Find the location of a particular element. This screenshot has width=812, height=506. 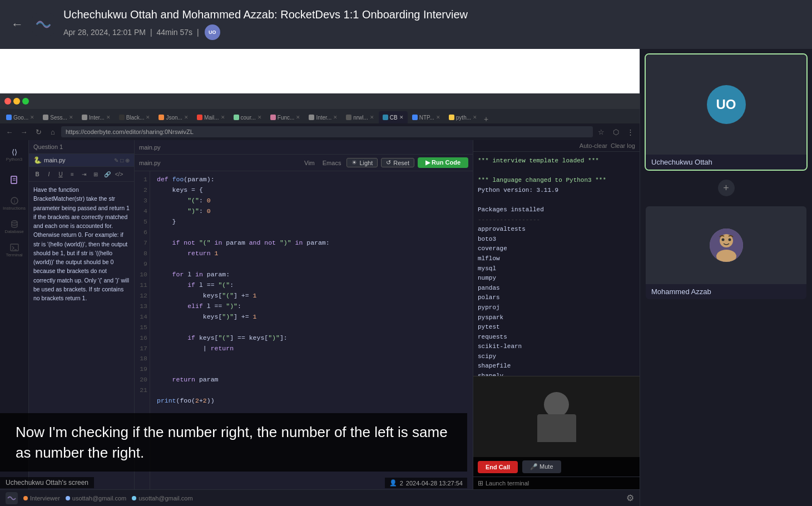

code-button: </> is located at coordinates (119, 174).